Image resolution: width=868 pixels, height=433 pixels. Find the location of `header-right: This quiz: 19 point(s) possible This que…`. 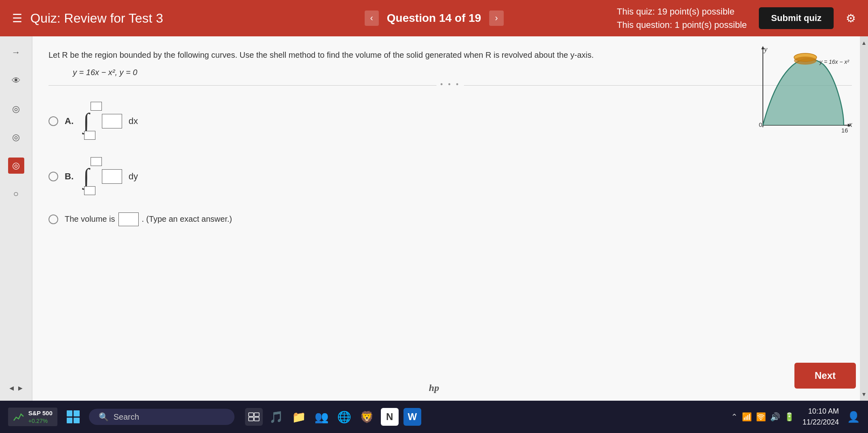

header-right: This quiz: 19 point(s) possible This que… is located at coordinates (737, 18).